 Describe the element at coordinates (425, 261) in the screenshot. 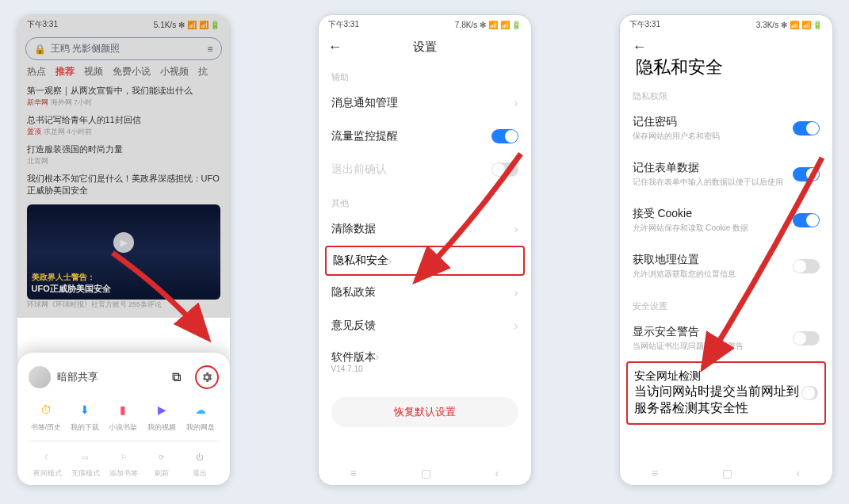

I see `row-privacy-security-highlight: 隐私和安全›` at that location.